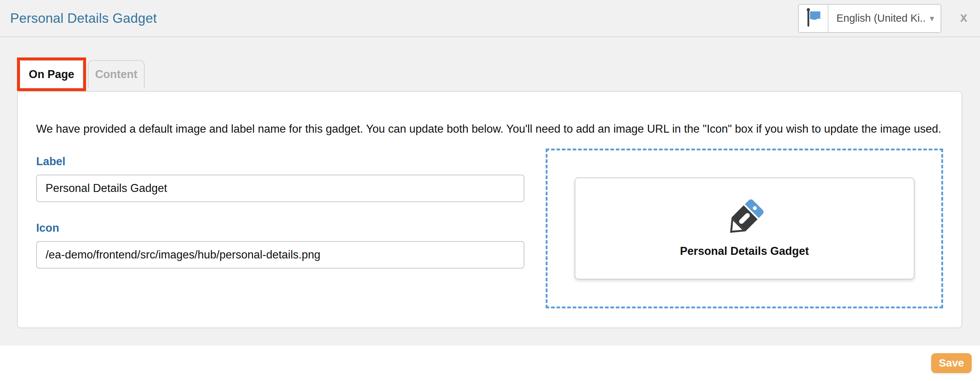  Describe the element at coordinates (490, 64) in the screenshot. I see `tabs-row: On Page Content` at that location.